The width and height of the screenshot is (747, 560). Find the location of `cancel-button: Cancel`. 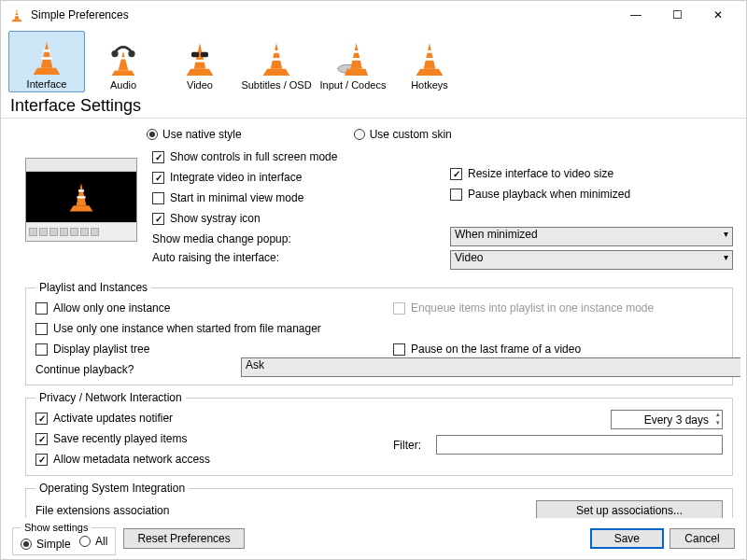

cancel-button: Cancel is located at coordinates (702, 539).